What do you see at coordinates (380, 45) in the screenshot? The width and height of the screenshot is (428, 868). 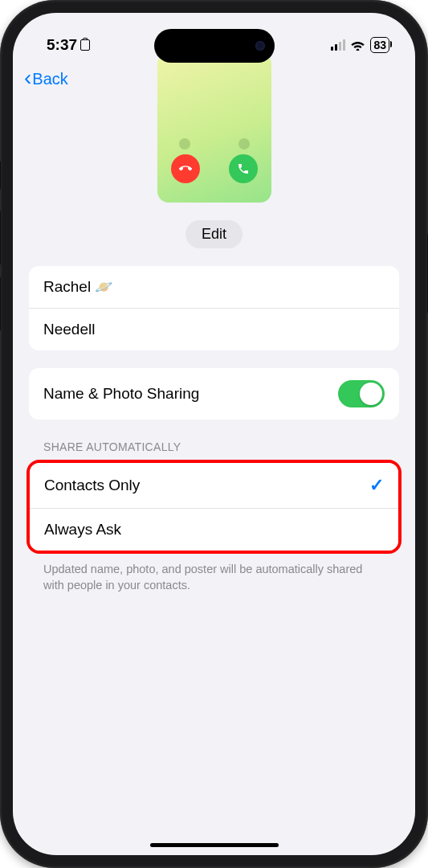 I see `battery-indicator: 83` at bounding box center [380, 45].